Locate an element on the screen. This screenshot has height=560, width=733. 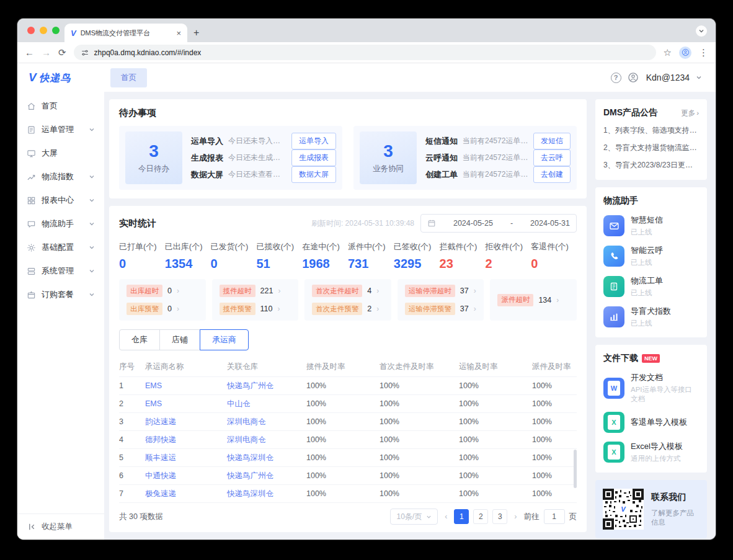
assistant-panel: 物流助手 智慧短信已上线 智能云呼已上线 物流工单已上线 is located at coordinates (651, 262).